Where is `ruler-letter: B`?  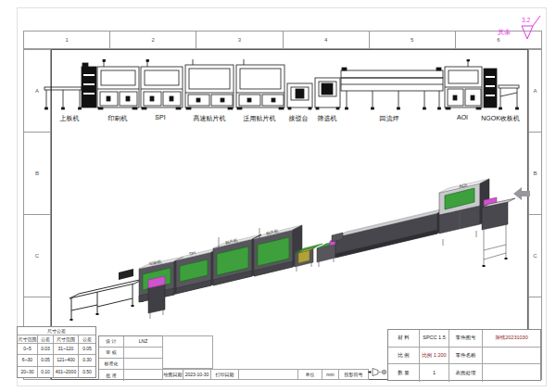
ruler-letter: B is located at coordinates (37, 173).